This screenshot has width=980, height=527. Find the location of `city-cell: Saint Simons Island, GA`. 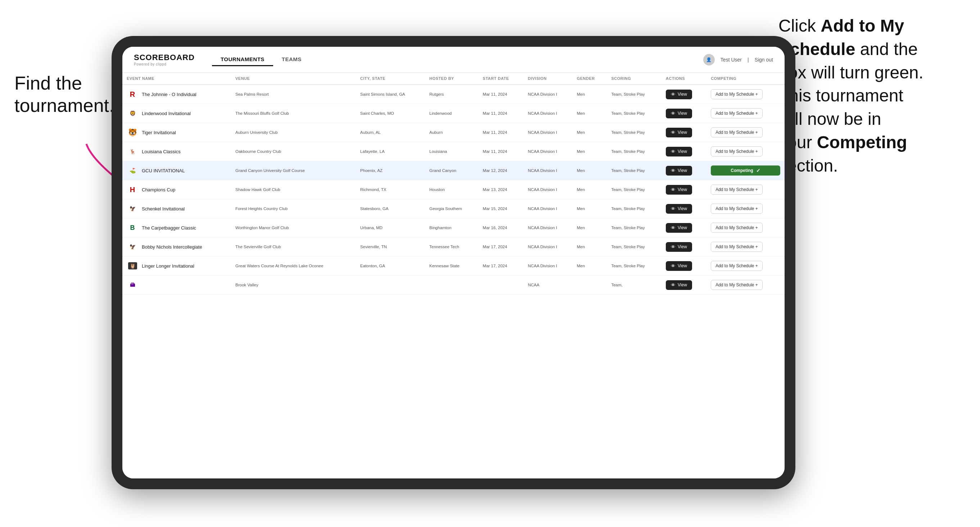

city-cell: Saint Simons Island, GA is located at coordinates (390, 94).